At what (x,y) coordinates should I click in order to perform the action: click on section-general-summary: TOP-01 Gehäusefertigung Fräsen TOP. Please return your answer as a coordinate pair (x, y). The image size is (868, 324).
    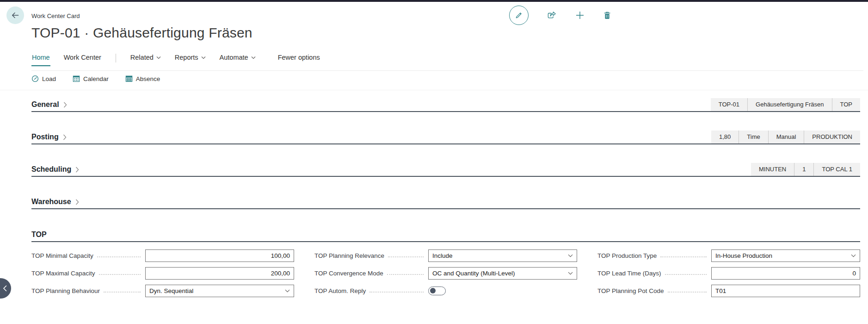
    Looking at the image, I should click on (785, 105).